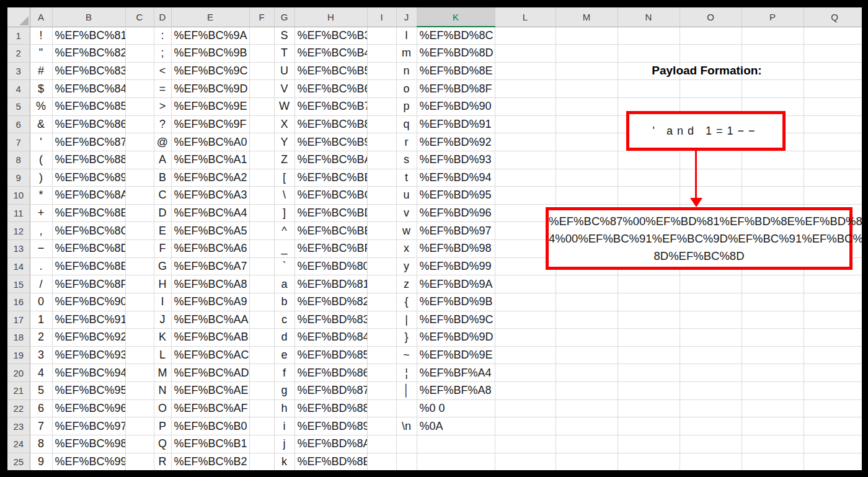 This screenshot has height=477, width=868. What do you see at coordinates (89, 177) in the screenshot?
I see `cell-B9: %EF%BC%89` at bounding box center [89, 177].